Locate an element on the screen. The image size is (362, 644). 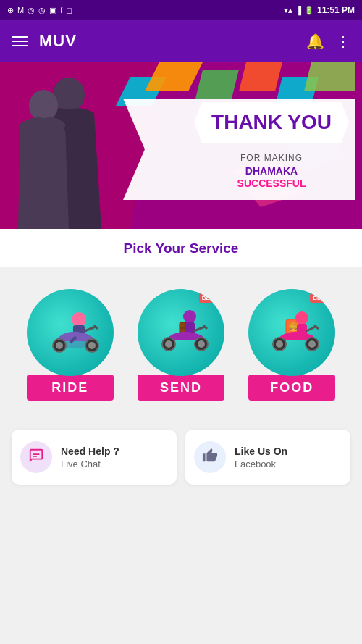
app-icon-5: ▣ is located at coordinates (53, 10).